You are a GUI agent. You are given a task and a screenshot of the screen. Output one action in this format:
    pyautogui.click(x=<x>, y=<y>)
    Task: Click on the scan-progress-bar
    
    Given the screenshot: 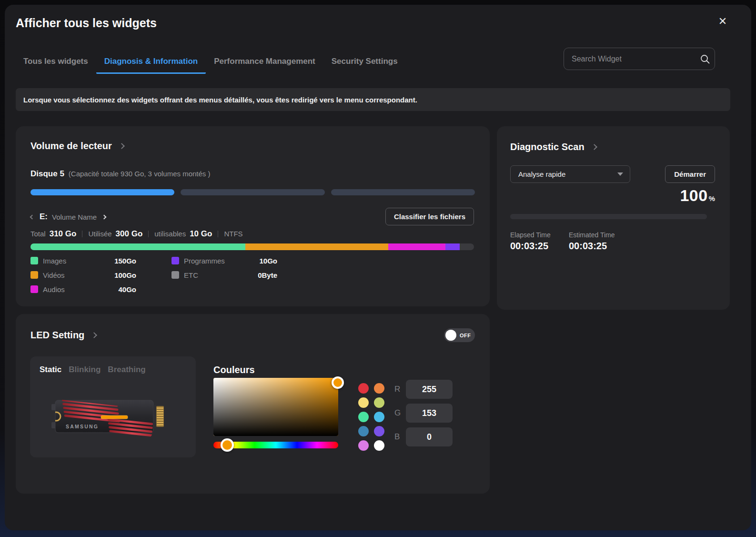 What is the action you would take?
    pyautogui.click(x=609, y=216)
    